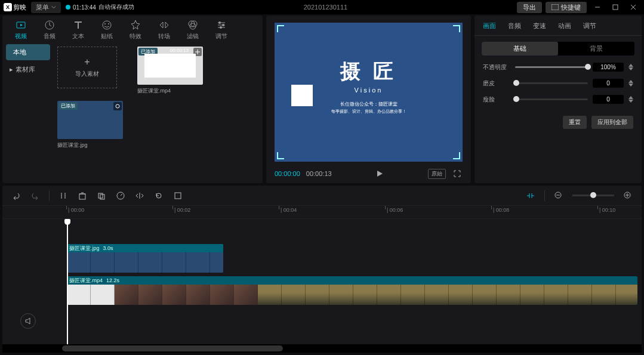 The height and width of the screenshot is (355, 644). What do you see at coordinates (90, 125) in the screenshot?
I see `media-clip-image: 已添加 摄匠课堂.jpg` at bounding box center [90, 125].